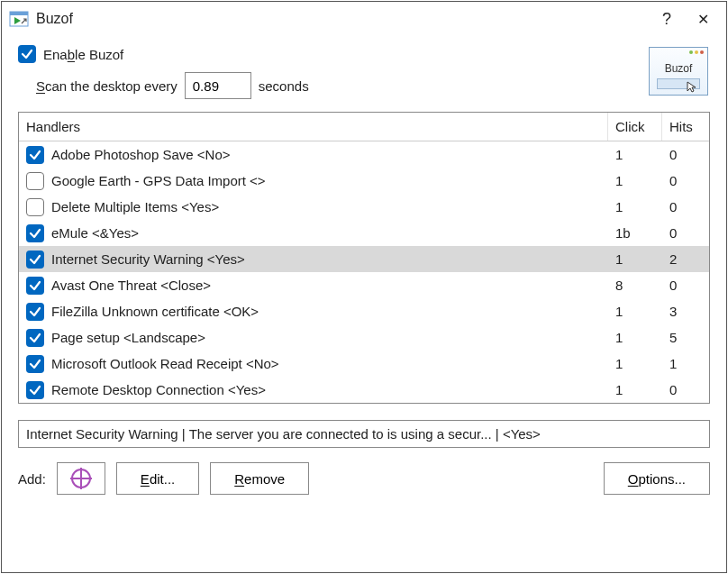 The height and width of the screenshot is (574, 728). I want to click on row-label: Adobe Photoshop Save <No>, so click(141, 155).